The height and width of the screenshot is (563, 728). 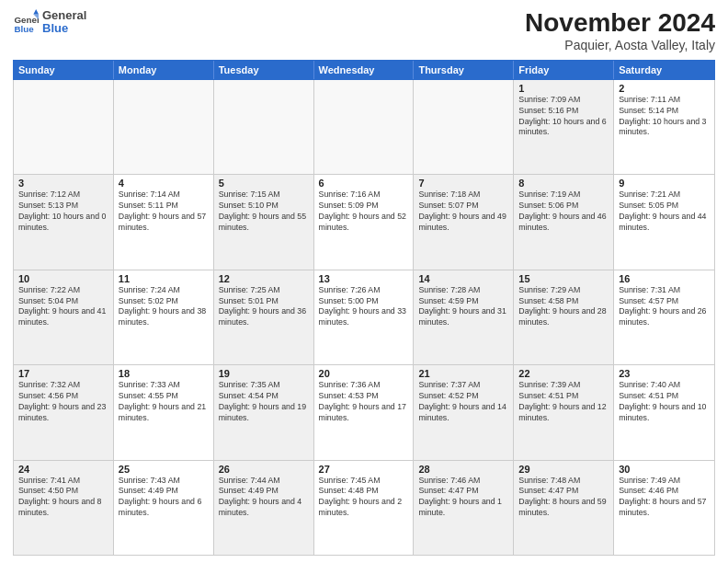 I want to click on calendar-cell: 8Sunrise: 7:19 AM Sunset: 5:06 PM Daylig…, so click(x=564, y=222).